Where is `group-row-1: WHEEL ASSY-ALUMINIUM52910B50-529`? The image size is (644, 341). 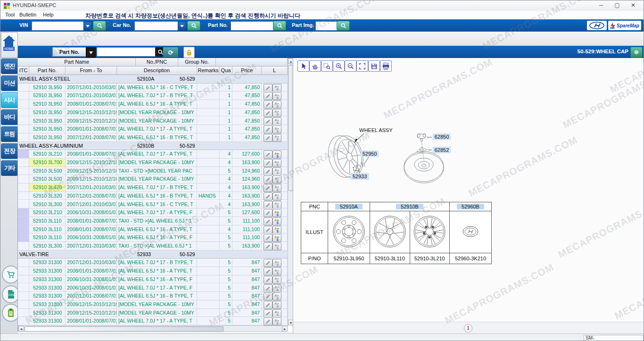 group-row-1: WHEEL ASSY-ALUMINIUM52910B50-529 is located at coordinates (153, 146).